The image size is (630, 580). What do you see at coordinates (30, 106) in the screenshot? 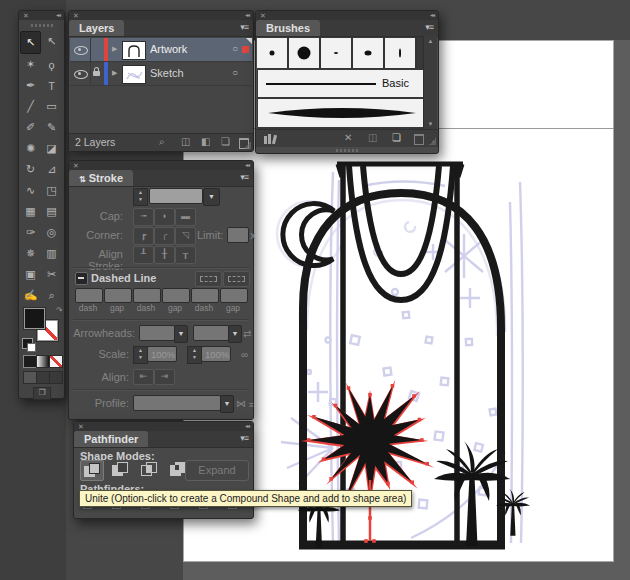
I see `line-segment-tool: ╱` at bounding box center [30, 106].